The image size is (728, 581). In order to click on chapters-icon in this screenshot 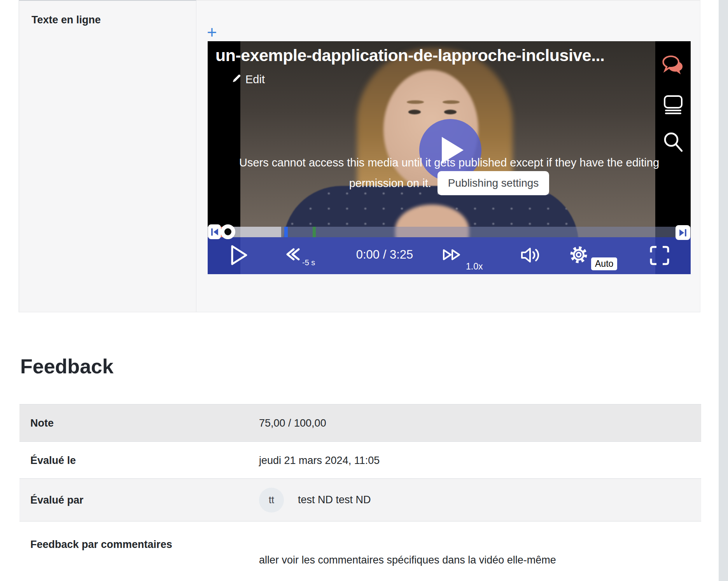, I will do `click(673, 105)`.